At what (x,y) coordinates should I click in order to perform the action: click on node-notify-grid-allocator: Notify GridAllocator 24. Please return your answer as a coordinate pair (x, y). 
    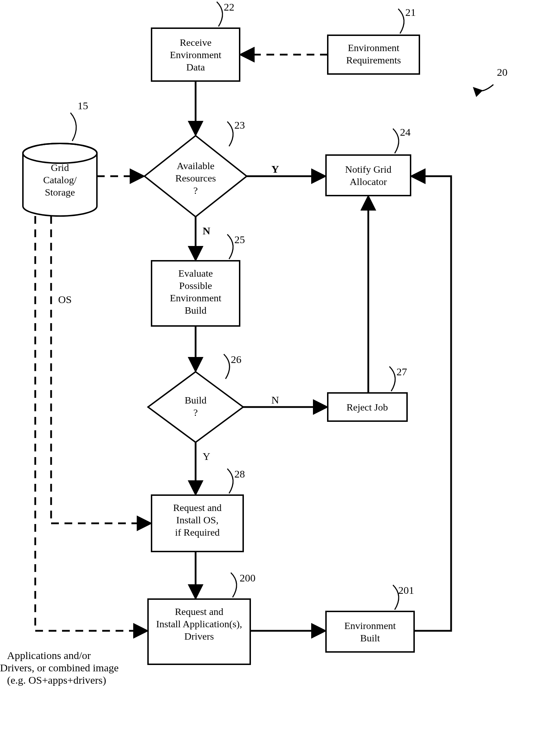
    Looking at the image, I should click on (368, 161).